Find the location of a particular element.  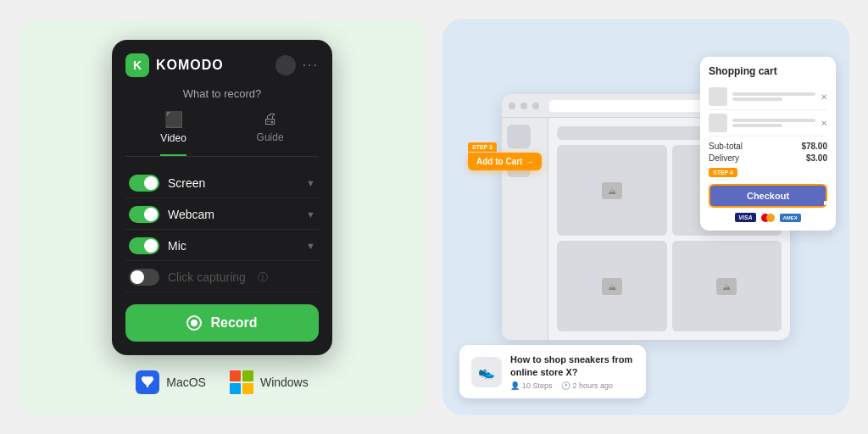

subtotal-value: $78.00 is located at coordinates (814, 146).